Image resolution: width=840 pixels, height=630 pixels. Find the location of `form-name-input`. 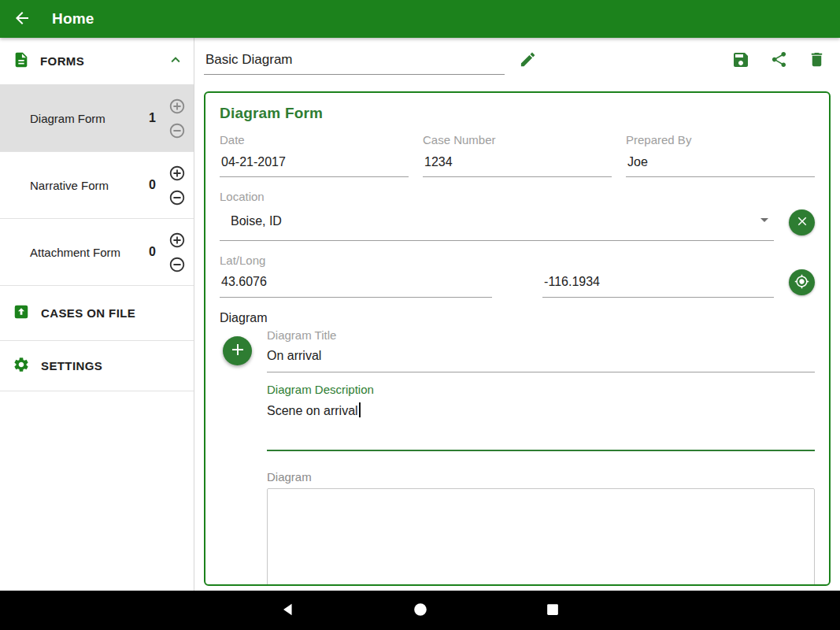

form-name-input is located at coordinates (354, 61).